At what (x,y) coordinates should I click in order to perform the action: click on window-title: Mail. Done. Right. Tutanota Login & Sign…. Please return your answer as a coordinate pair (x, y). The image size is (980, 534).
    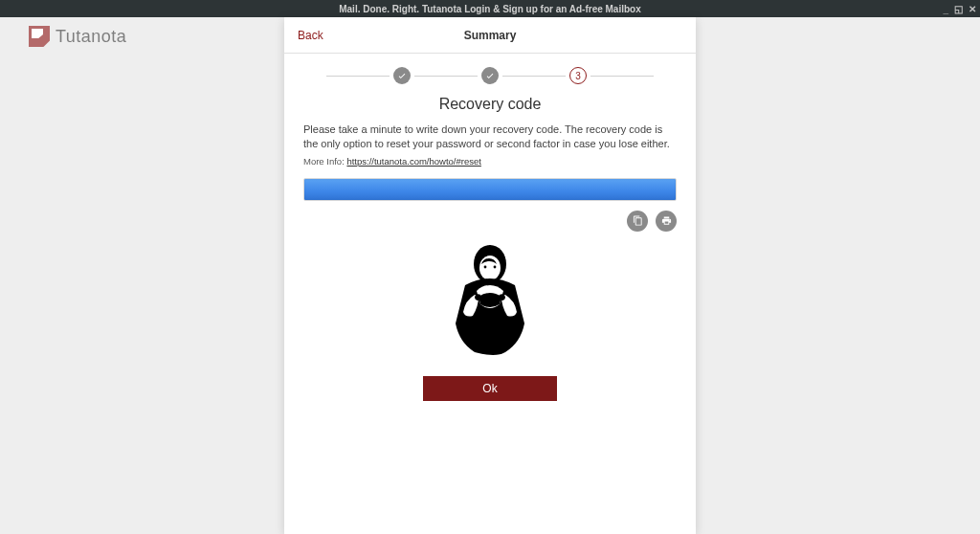
    Looking at the image, I should click on (490, 10).